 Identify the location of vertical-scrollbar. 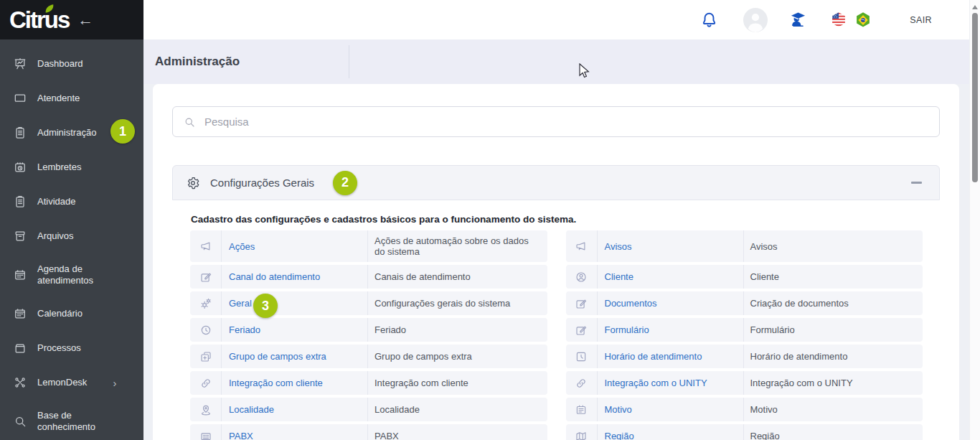
(974, 220).